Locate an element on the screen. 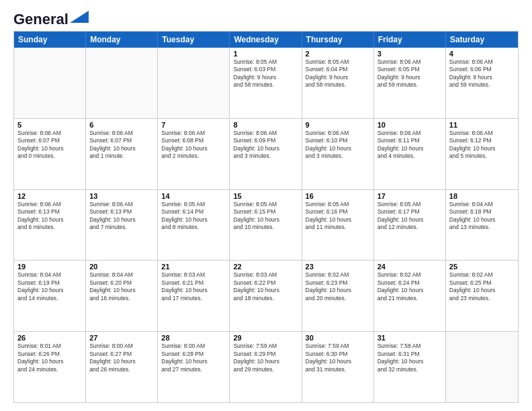 The width and height of the screenshot is (532, 411). day-cell-28: 28Sunrise: 8:00 AM Sunset: 6:28 PM Dayli… is located at coordinates (193, 367).